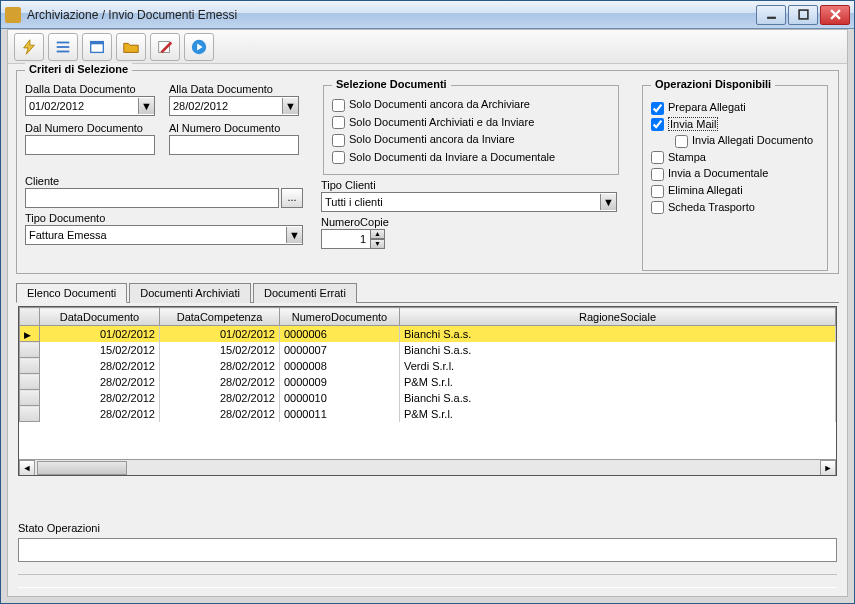 Image resolution: width=855 pixels, height=604 pixels. Describe the element at coordinates (771, 15) in the screenshot. I see `minimize-button` at that location.